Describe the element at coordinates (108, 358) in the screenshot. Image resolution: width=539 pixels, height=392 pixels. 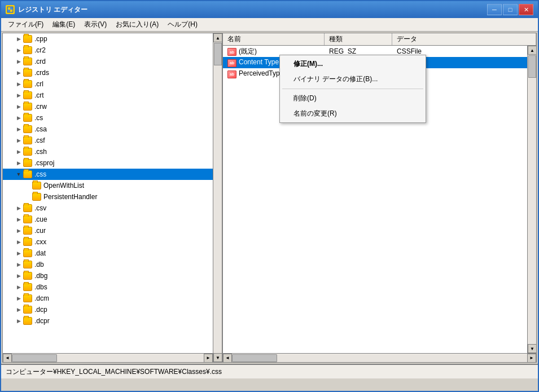
I see `tree-h-scrollbar: ◄ ►` at that location.